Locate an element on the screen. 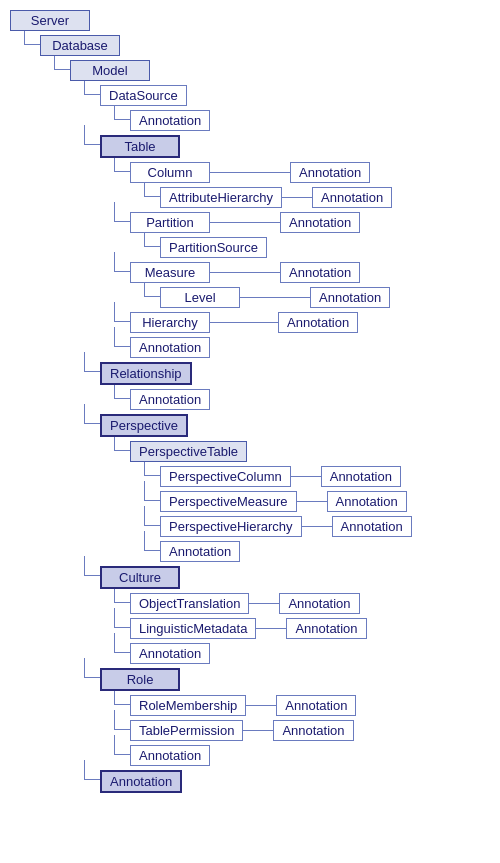  tablepermission-node: TablePermission is located at coordinates (186, 730).